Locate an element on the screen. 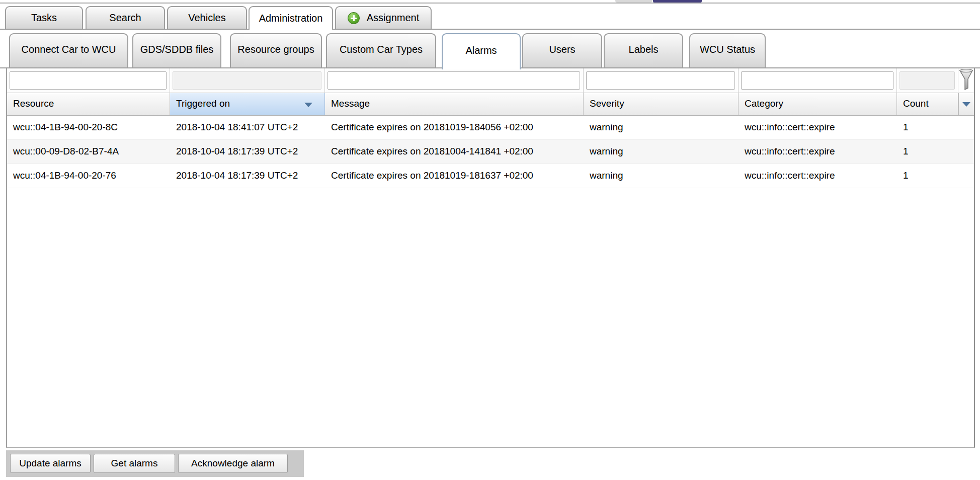  button-label: Get alarms is located at coordinates (135, 463).